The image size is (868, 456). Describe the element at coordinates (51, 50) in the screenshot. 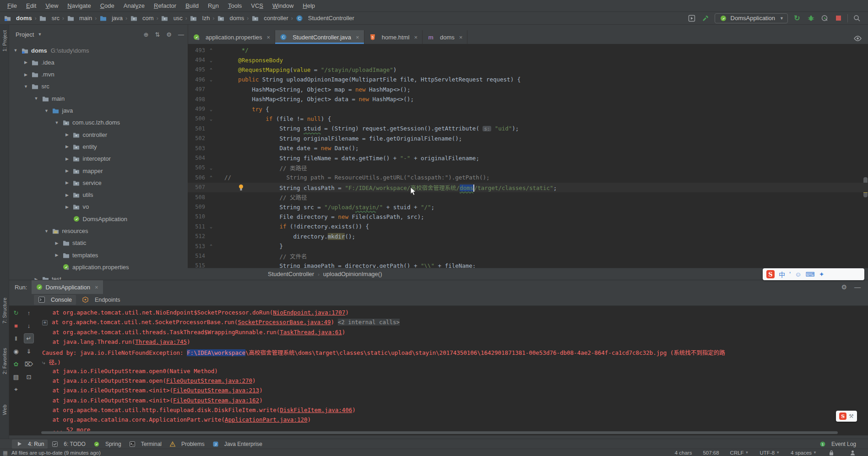

I see `tree-item-doms: ▼domsG:\study\doms` at that location.